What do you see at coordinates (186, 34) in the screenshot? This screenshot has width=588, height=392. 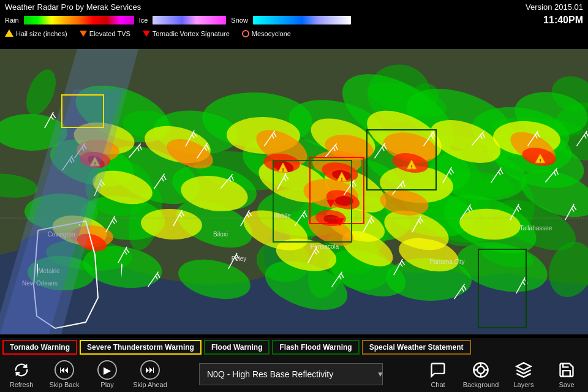 I see `tvs-legend: Tornadic Vortex Signature` at bounding box center [186, 34].